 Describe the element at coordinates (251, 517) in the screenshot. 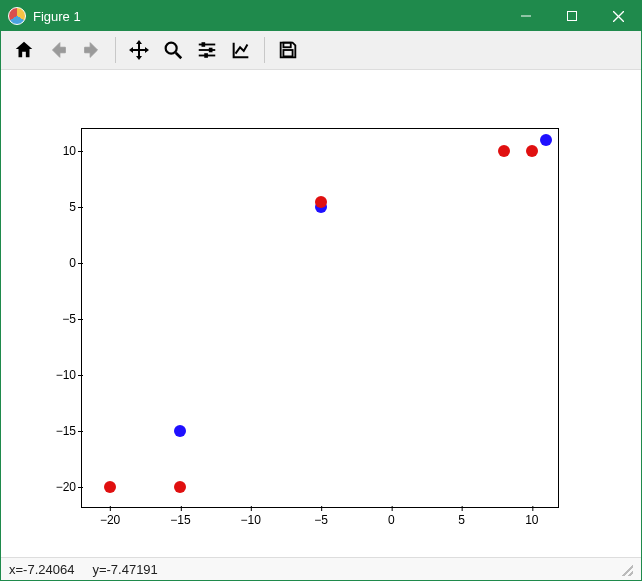

I see `x-tick: −10` at that location.